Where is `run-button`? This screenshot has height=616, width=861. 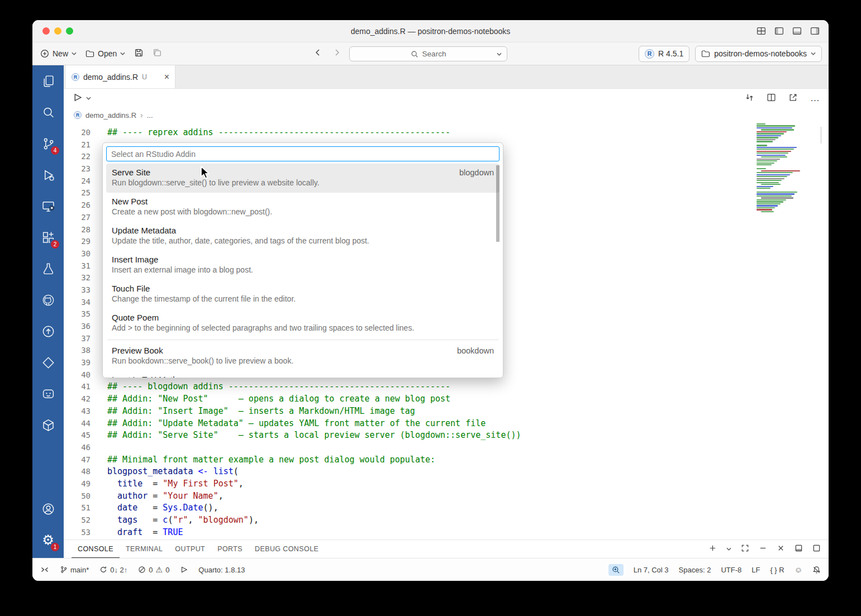 run-button is located at coordinates (77, 98).